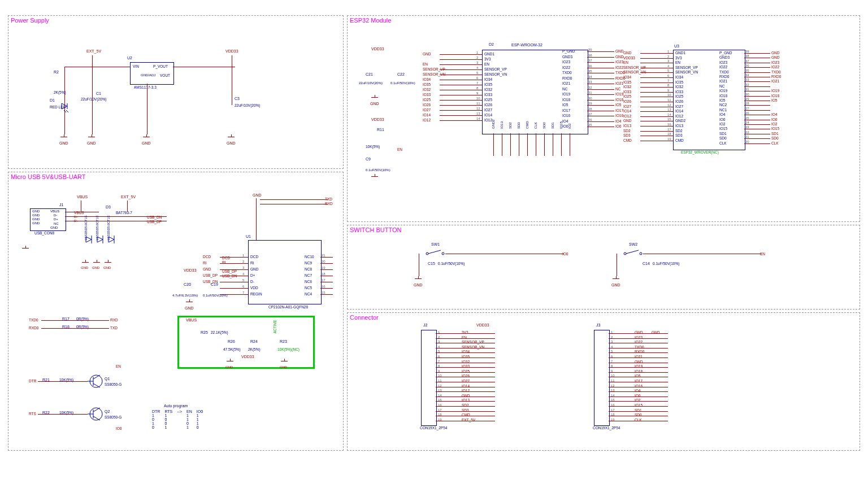 Image resolution: width=868 pixels, height=488 pixels. I want to click on ic-j3, so click(602, 378).